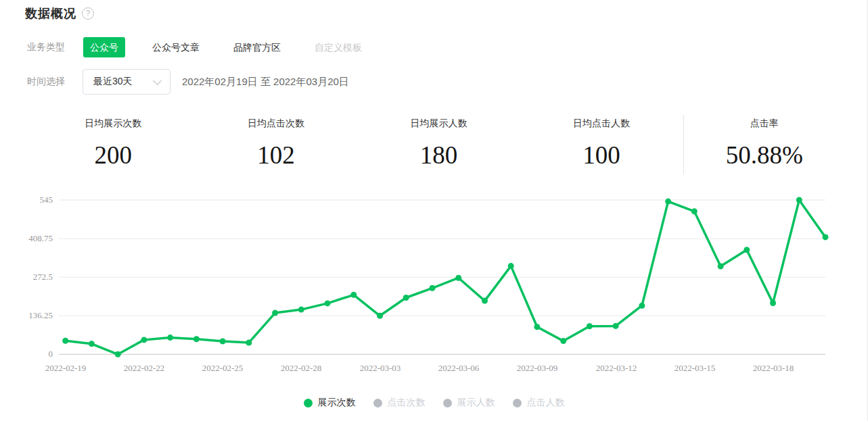  What do you see at coordinates (276, 124) in the screenshot?
I see `stat-label: 日均点击次数` at bounding box center [276, 124].